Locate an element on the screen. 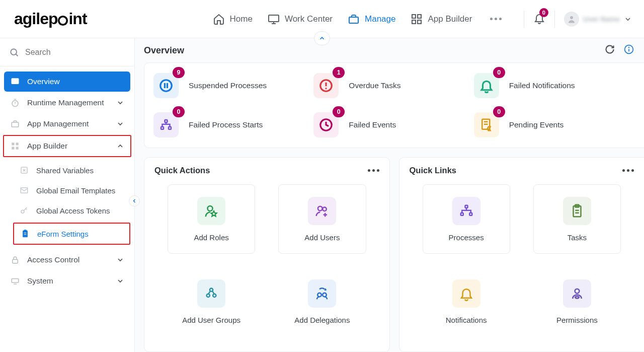 The image size is (644, 352). stat-pause: 9Suspended Processes is located at coordinates (233, 86).